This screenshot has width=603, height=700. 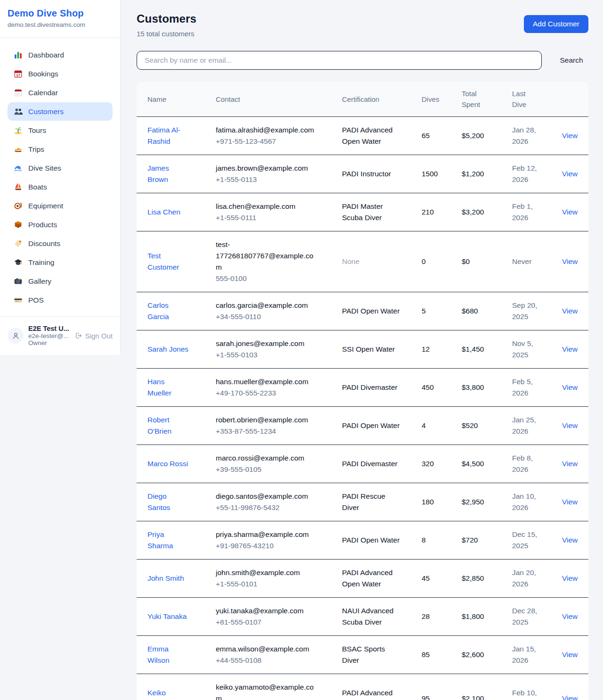 What do you see at coordinates (267, 206) in the screenshot?
I see `customer-email: lisa.chen@example.com` at bounding box center [267, 206].